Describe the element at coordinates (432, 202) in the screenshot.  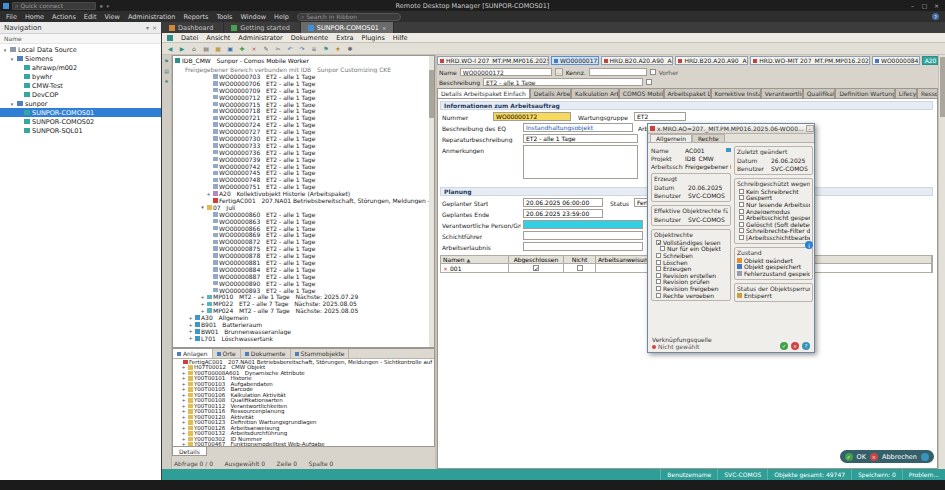
I see `tree-scrollbar` at that location.